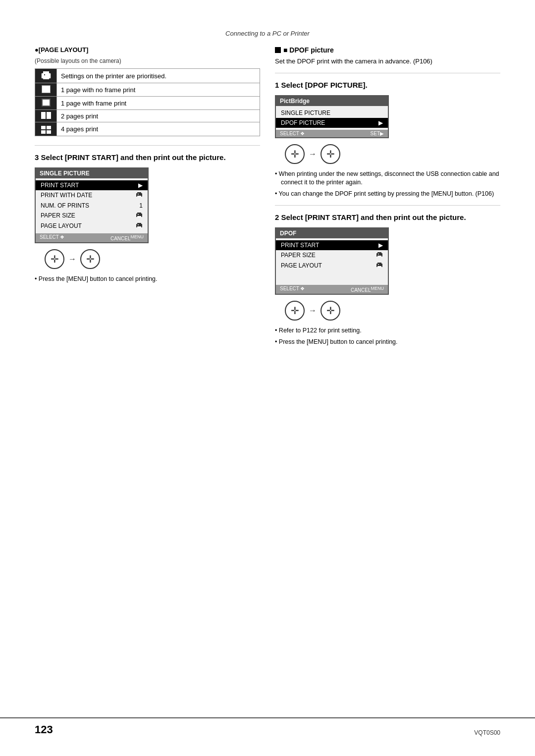  I want to click on step3-screen: SINGLE PICTURE PRINT START ▶ PRINT WITH …, so click(92, 205).